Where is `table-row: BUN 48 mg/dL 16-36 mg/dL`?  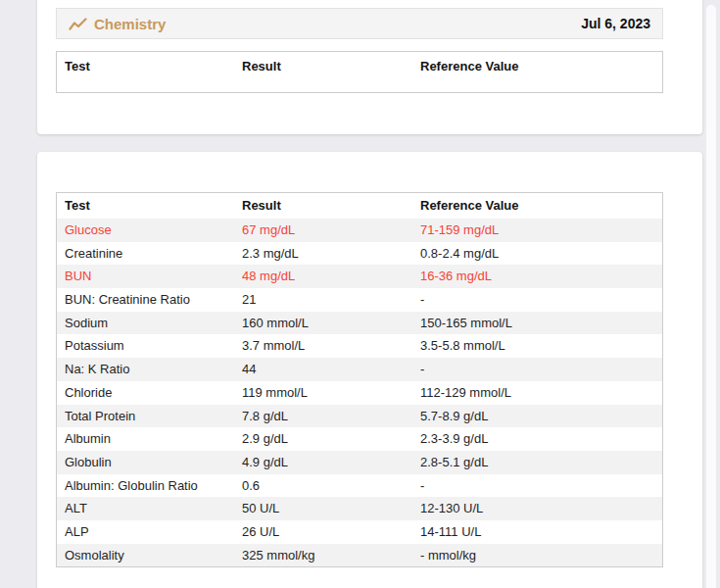
table-row: BUN 48 mg/dL 16-36 mg/dL is located at coordinates (360, 276).